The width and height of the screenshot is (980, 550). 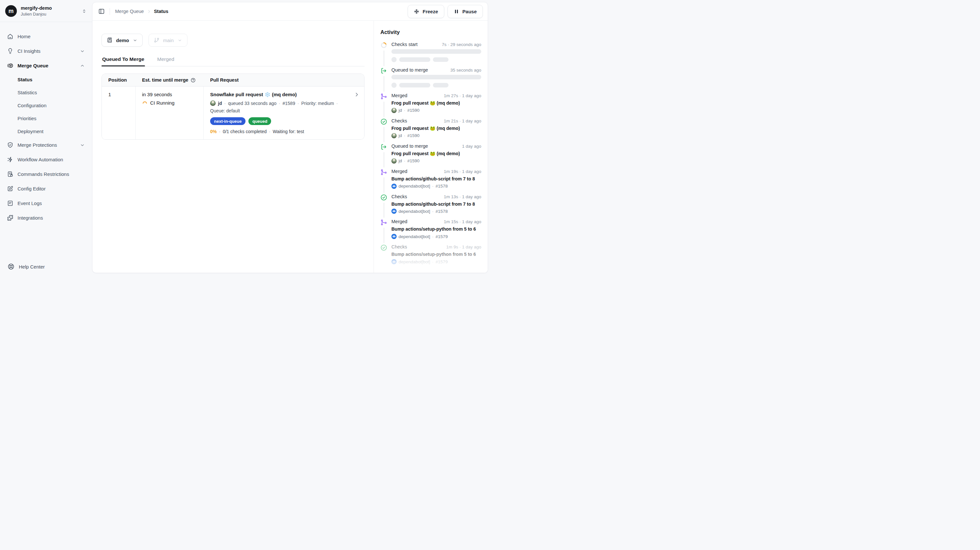 I want to click on nav-label: Event Logs, so click(x=51, y=203).